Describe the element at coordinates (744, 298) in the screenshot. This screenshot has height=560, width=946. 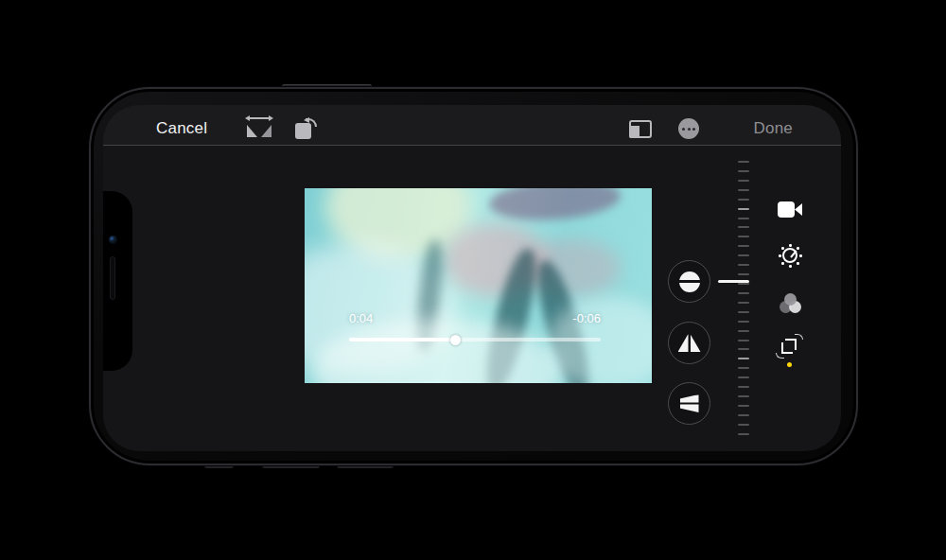
I see `straighten-dial` at that location.